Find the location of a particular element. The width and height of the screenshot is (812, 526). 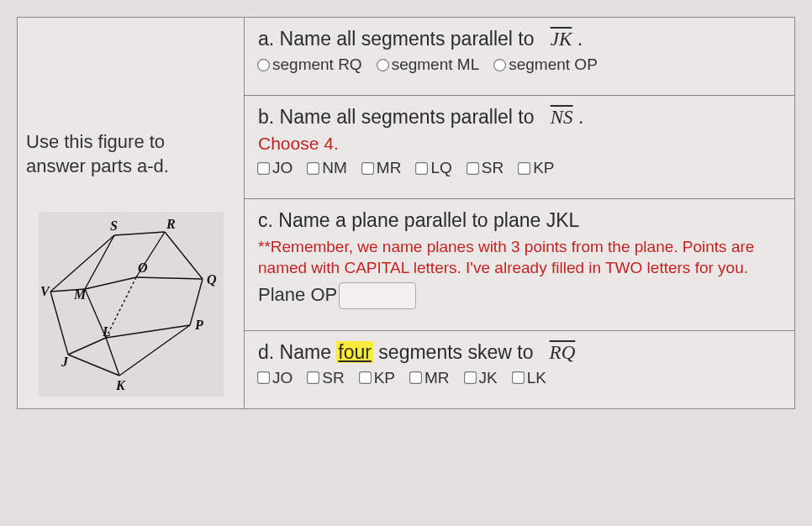

cb-b-mr is located at coordinates (368, 168).